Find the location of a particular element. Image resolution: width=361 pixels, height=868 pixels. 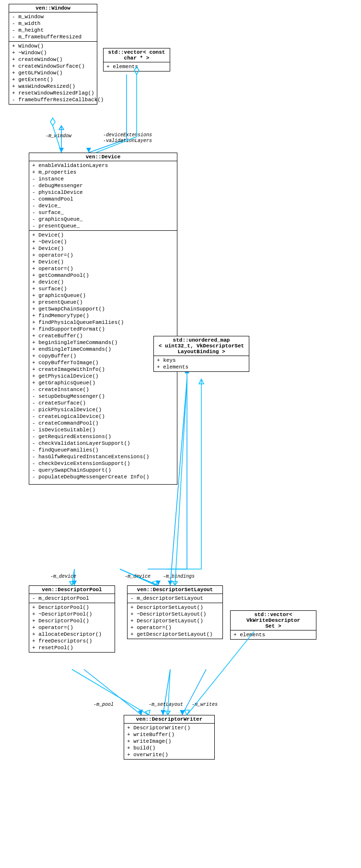

label-m-window: -m_window is located at coordinates (58, 136).